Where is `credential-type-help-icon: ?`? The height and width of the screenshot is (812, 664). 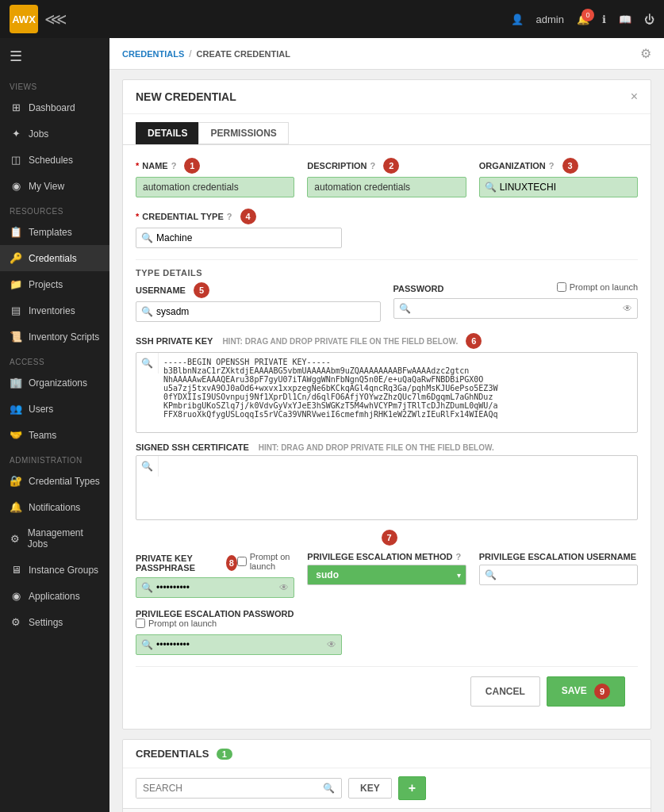
credential-type-help-icon: ? is located at coordinates (230, 216).